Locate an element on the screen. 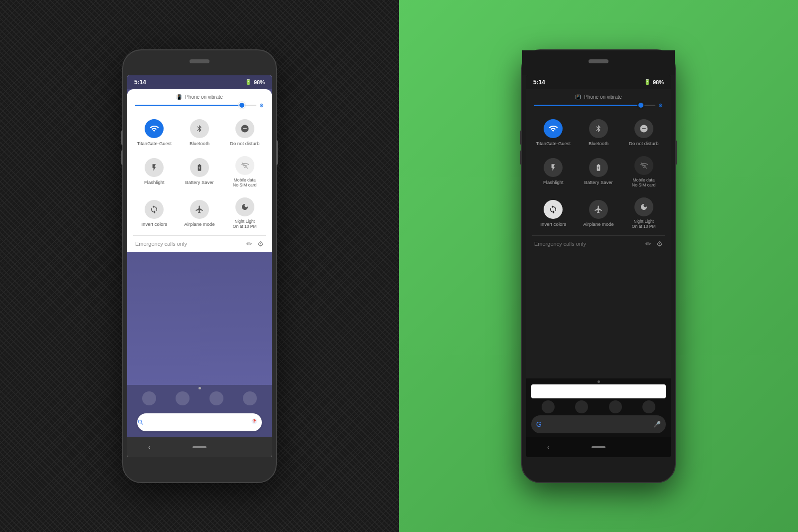 The image size is (798, 532). search-bar-left is located at coordinates (200, 422).